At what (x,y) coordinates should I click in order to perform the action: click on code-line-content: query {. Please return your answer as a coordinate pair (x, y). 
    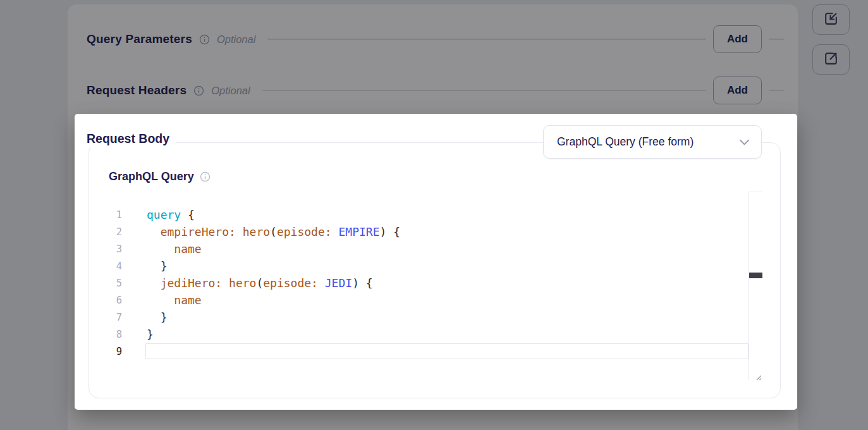
    Looking at the image, I should click on (447, 215).